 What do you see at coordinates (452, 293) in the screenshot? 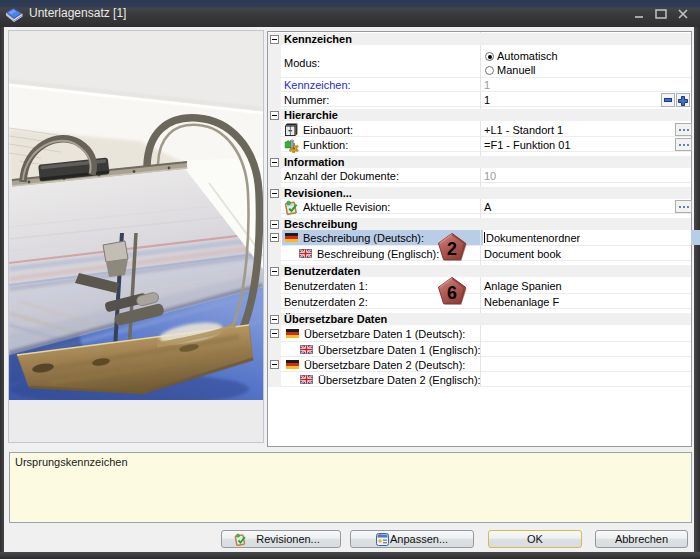
I see `svg-text: 6` at bounding box center [452, 293].